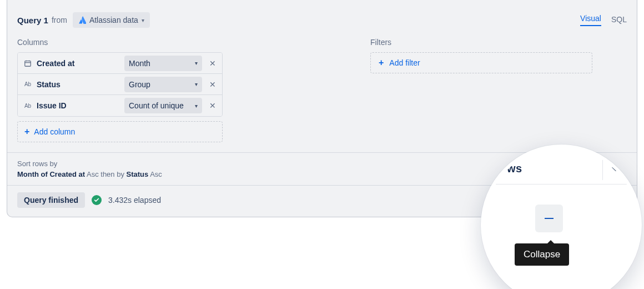  Describe the element at coordinates (163, 84) in the screenshot. I see `aggregation-select: Group ▾` at that location.